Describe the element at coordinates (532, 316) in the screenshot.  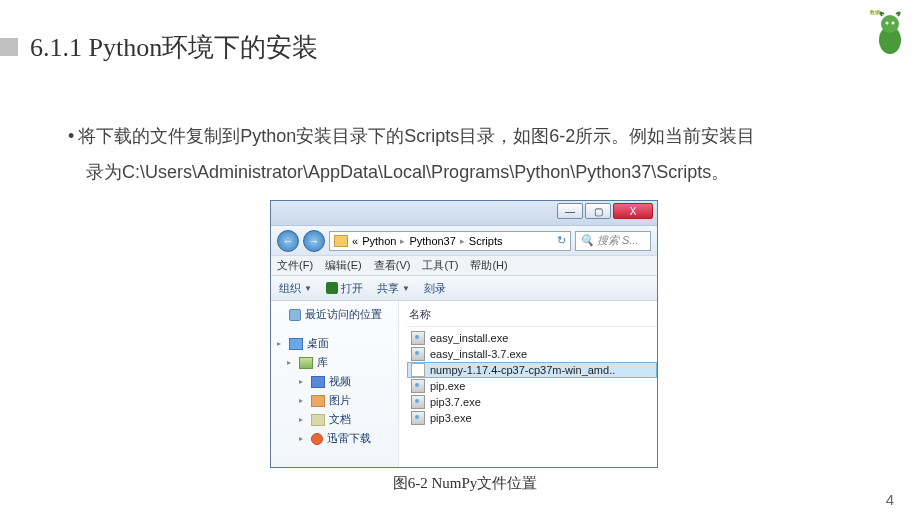
I see `column-header-name: 名称` at that location.